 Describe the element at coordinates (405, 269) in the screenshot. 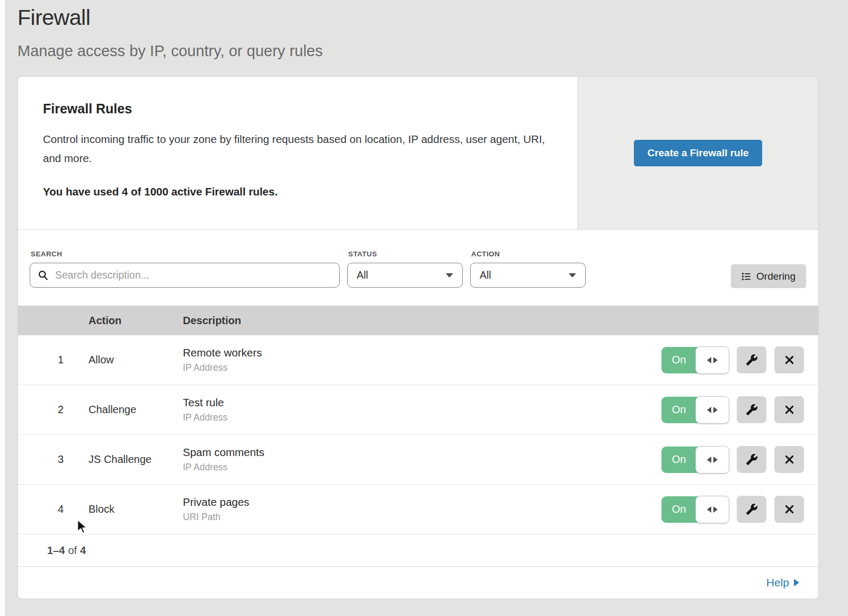

I see `status-filter-group: STATUS All` at that location.